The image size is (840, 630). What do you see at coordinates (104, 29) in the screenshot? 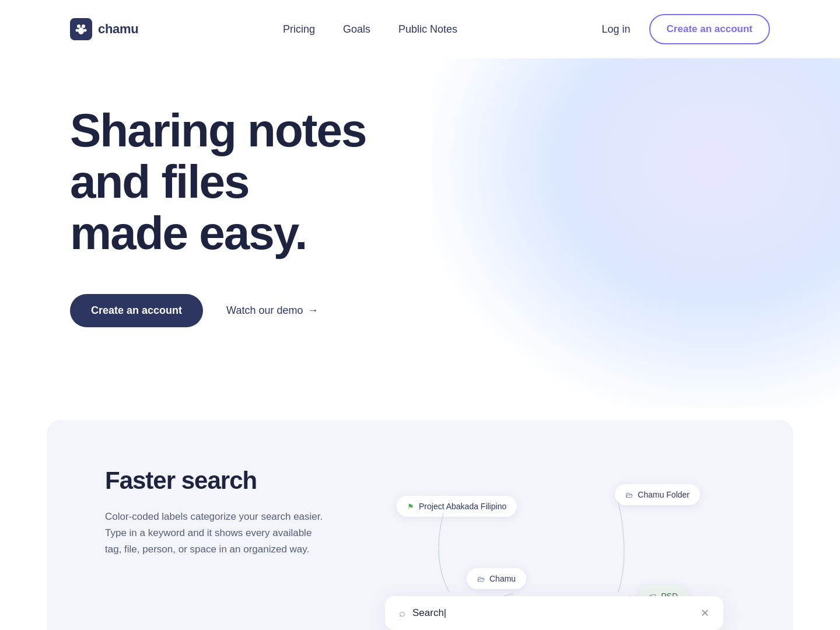
I see `logo-link: chamu` at bounding box center [104, 29].